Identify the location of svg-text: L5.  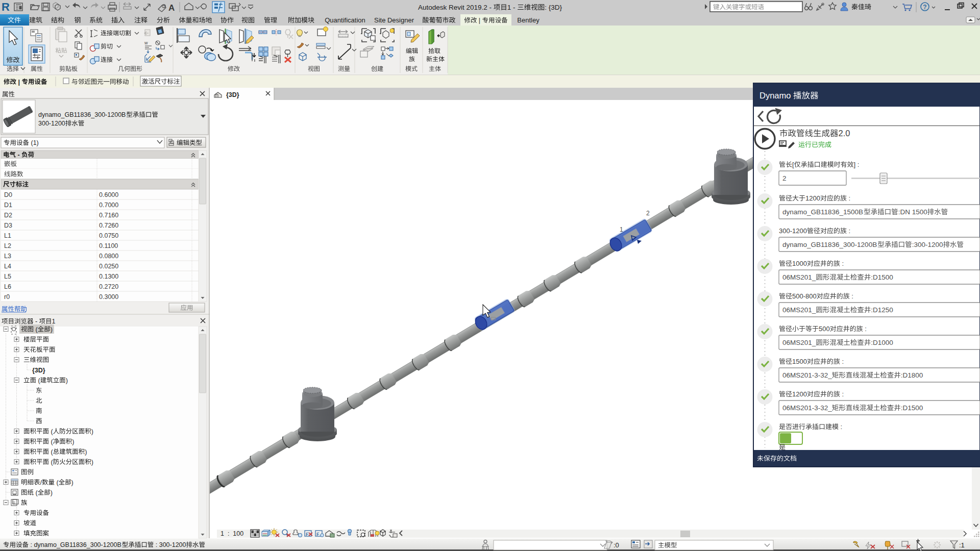
(8, 277).